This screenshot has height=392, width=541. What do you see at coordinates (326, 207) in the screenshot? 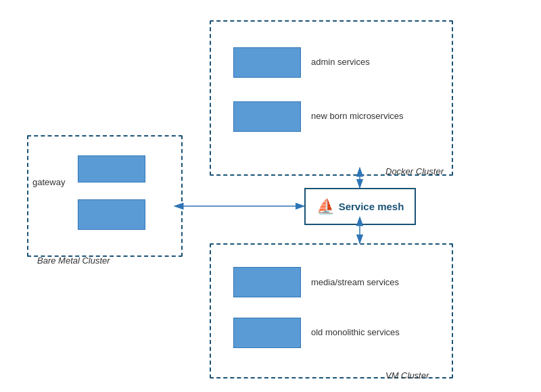
I see `service-mesh-icon: ⛵` at bounding box center [326, 207].